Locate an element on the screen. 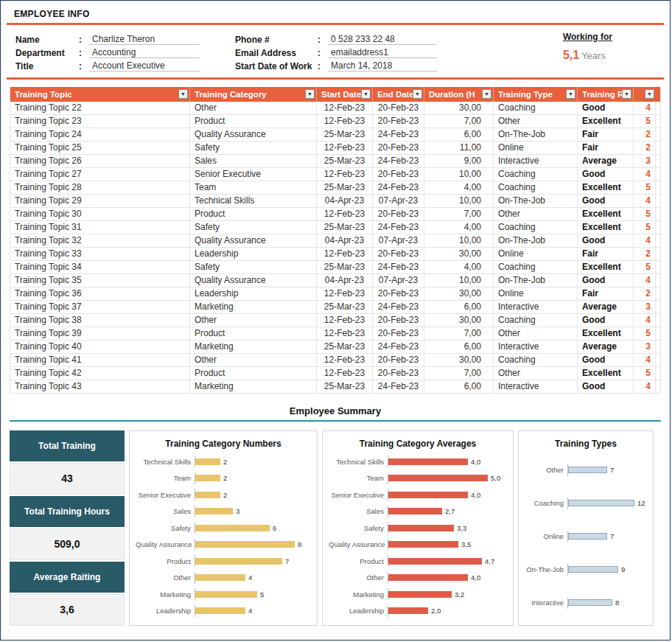 This screenshot has height=642, width=672. table-cell: Training Topic 24 is located at coordinates (100, 134).